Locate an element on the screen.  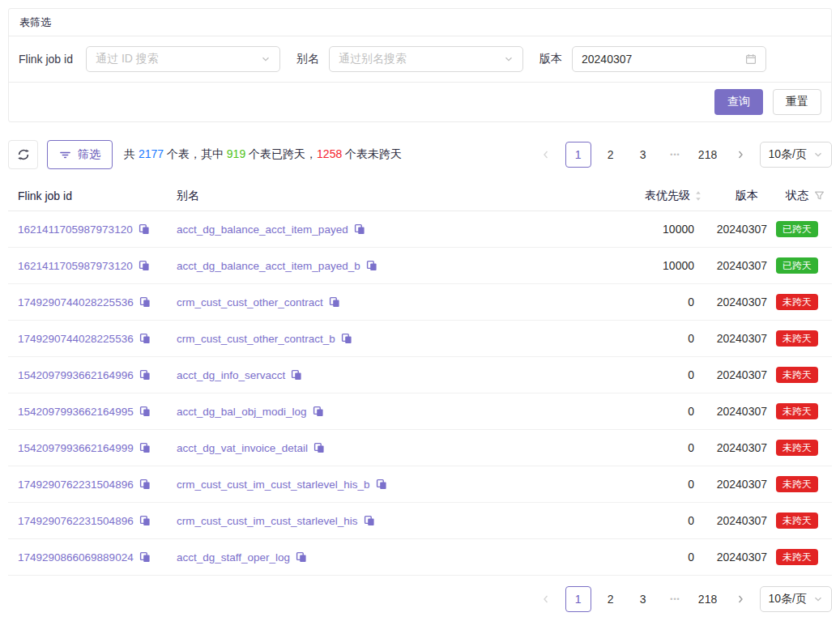
table-row: 1542097993662164995 acct_dg_bal_obj_modi… is located at coordinates (420, 411).